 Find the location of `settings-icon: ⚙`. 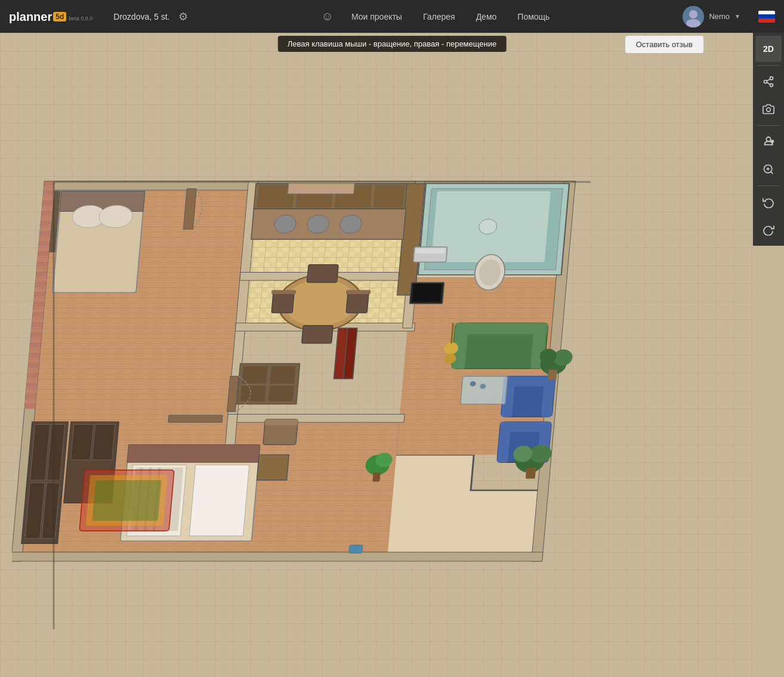

settings-icon: ⚙ is located at coordinates (183, 17).